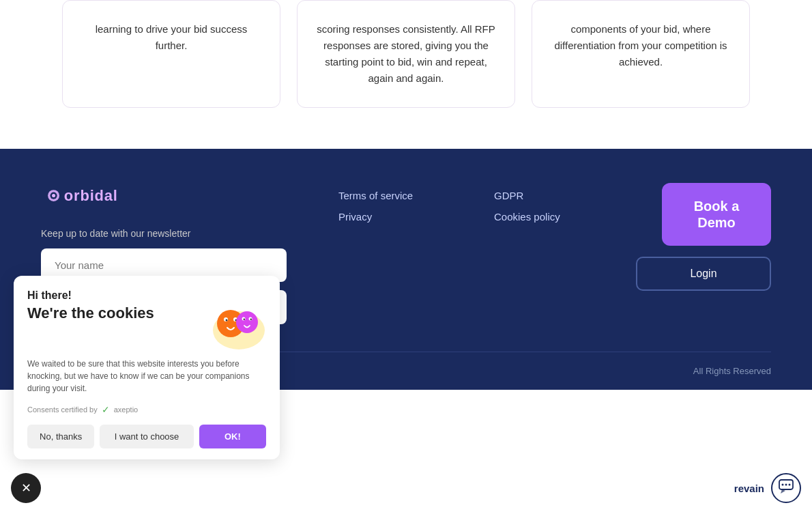 The height and width of the screenshot is (514, 812). Describe the element at coordinates (732, 371) in the screenshot. I see `rights-text: All Rights Reserved` at that location.